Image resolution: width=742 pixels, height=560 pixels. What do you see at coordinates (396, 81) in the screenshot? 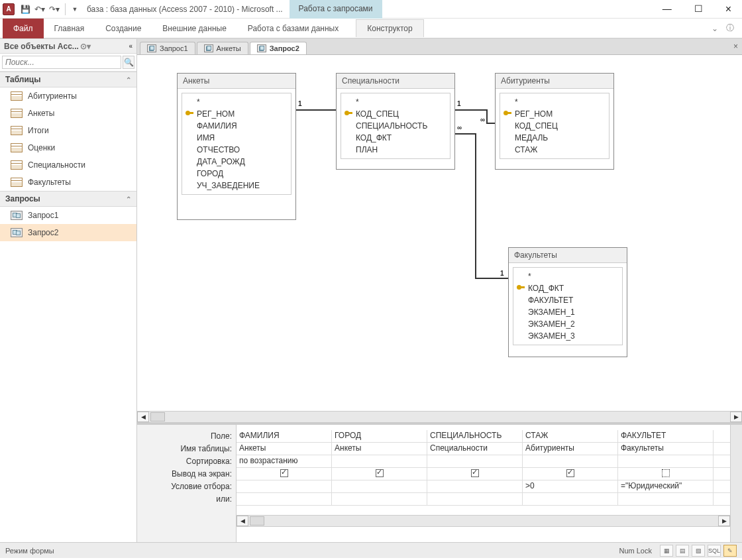
I see `table-title: Специальности` at bounding box center [396, 81].